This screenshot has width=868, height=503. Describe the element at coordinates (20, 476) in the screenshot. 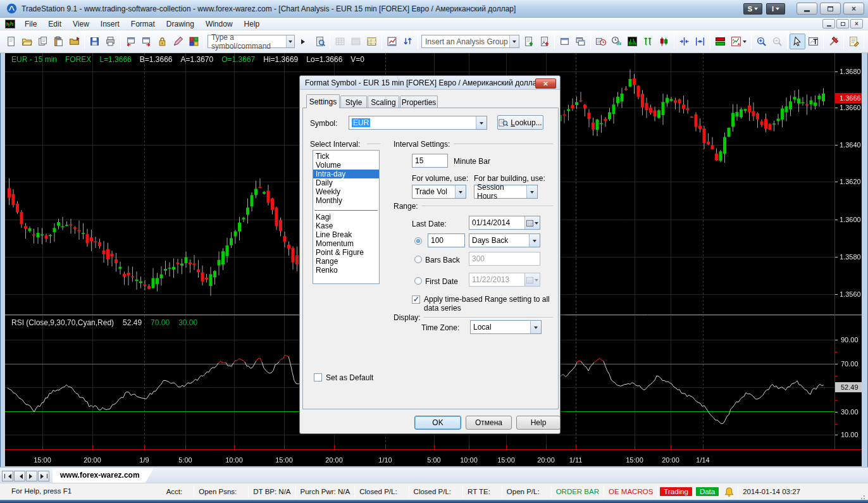

I see `prev-workspace-button` at that location.